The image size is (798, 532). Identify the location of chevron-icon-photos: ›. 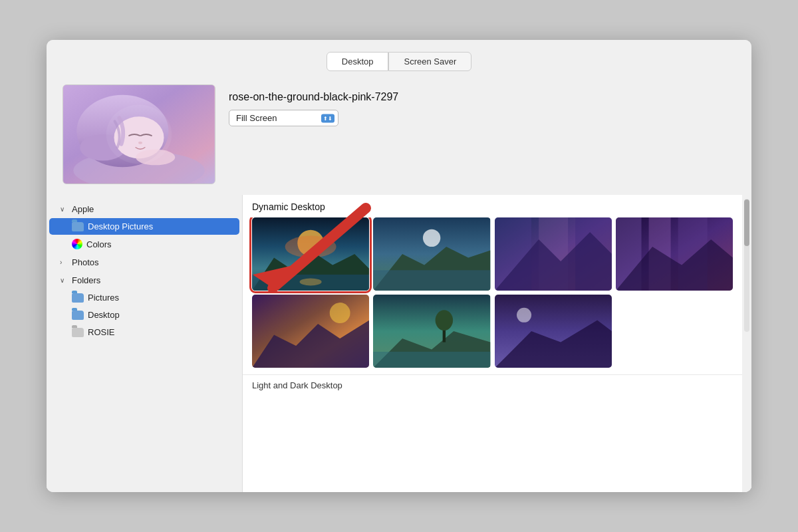
(64, 262).